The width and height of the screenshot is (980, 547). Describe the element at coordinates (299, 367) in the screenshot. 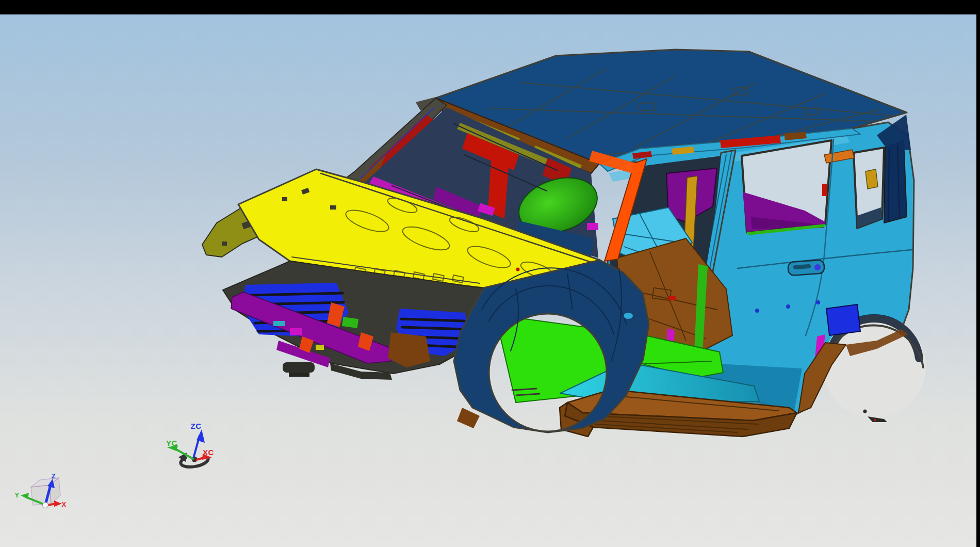

I see `tow-hook` at that location.